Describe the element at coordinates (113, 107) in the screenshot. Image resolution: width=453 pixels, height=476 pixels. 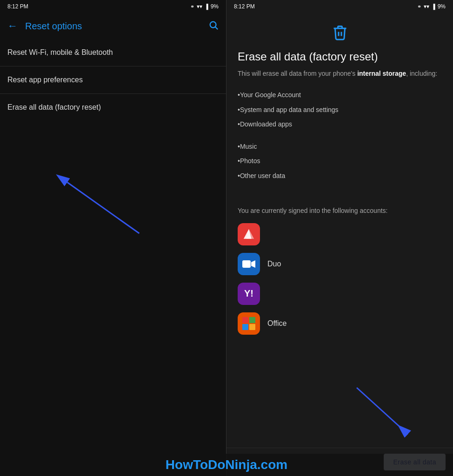
I see `menu-item-factory-reset: Erase all data (factory reset)` at that location.